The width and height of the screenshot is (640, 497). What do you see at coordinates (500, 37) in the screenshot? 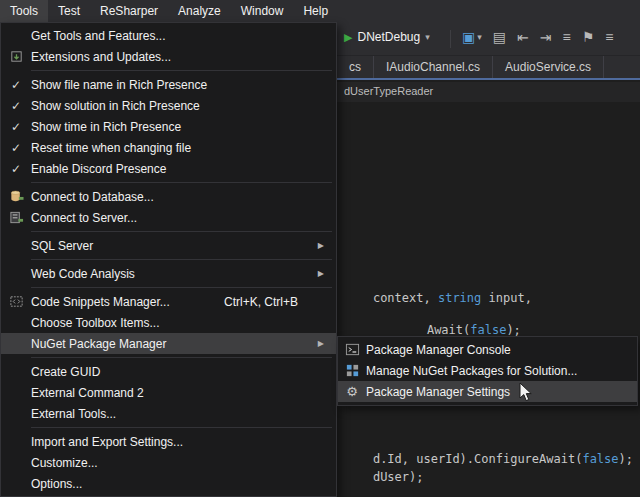
I see `documents-icon: ▤` at bounding box center [500, 37].